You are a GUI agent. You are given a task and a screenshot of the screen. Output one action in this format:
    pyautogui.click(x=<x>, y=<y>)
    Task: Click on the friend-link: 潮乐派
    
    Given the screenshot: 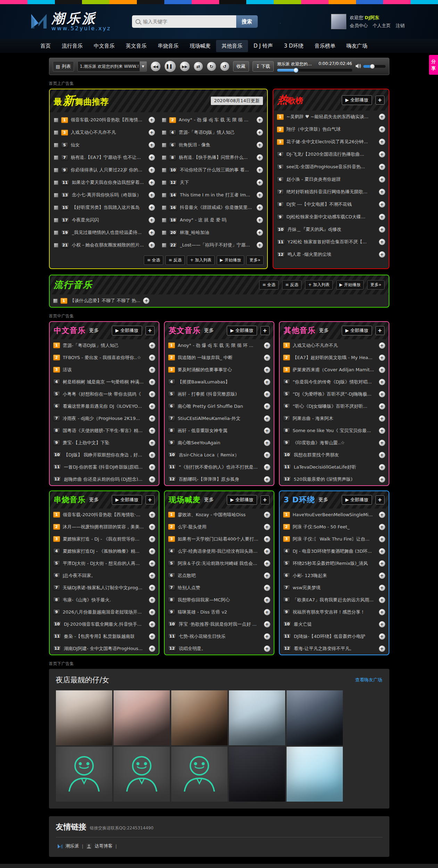 What is the action you would take?
    pyautogui.click(x=72, y=846)
    